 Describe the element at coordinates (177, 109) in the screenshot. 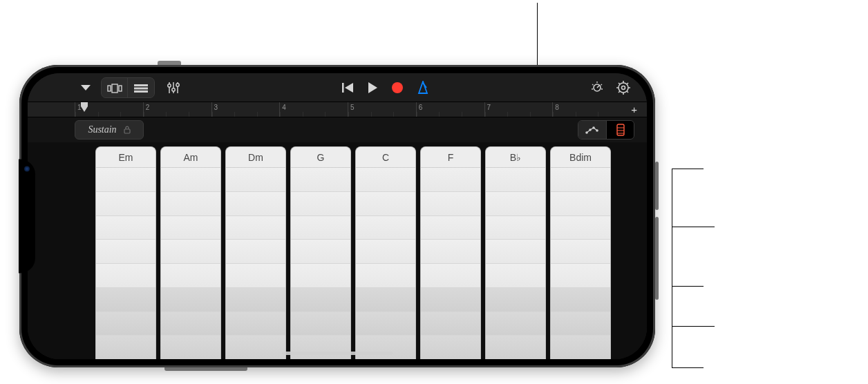

I see `ruler-bar: 2` at that location.